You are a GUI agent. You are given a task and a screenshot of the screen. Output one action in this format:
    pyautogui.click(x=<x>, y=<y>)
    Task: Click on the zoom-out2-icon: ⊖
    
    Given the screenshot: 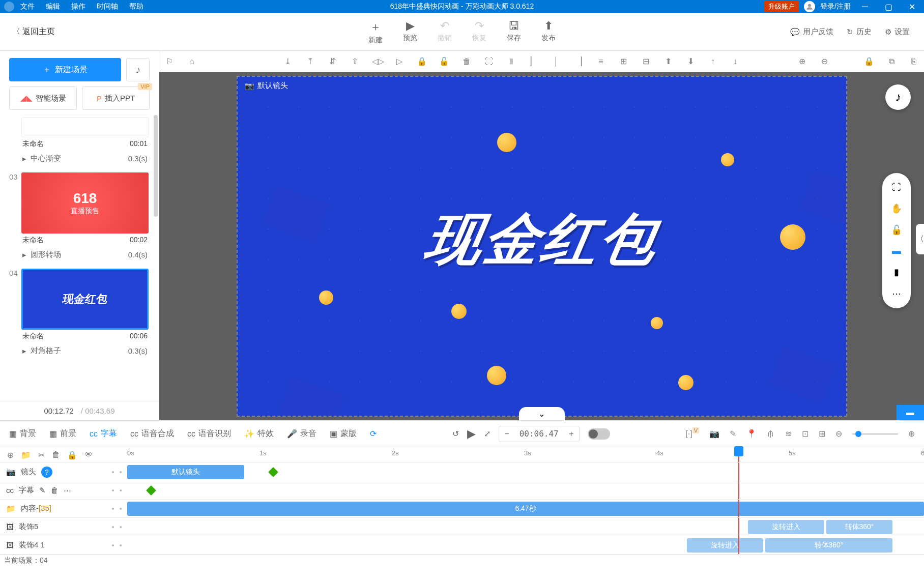 What is the action you would take?
    pyautogui.click(x=839, y=433)
    